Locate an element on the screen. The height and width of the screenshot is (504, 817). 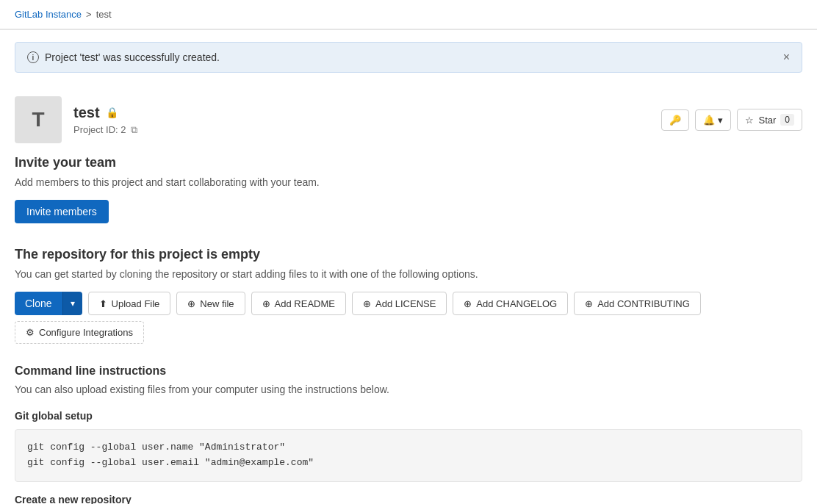
create-repo-title: Create a new repository is located at coordinates (408, 499).